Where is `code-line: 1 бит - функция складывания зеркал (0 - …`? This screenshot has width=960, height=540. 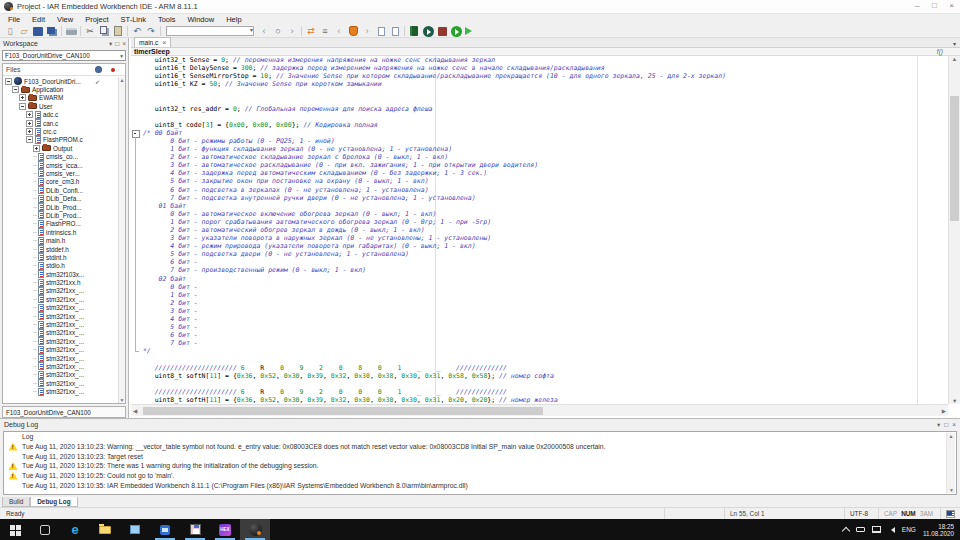
code-line: 1 бит - функция складывания зеркал (0 - … is located at coordinates (540, 149).